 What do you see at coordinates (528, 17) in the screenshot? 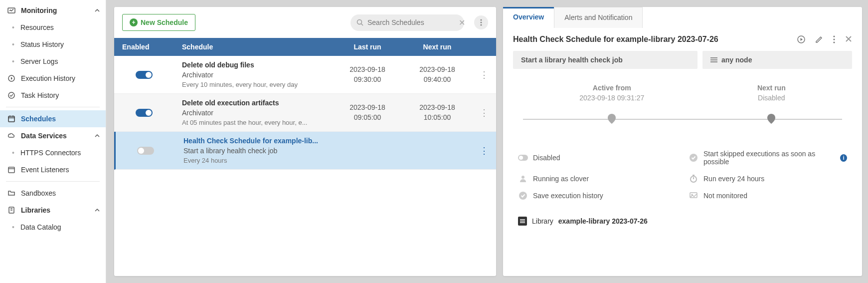
I see `tab-overview: Overview` at bounding box center [528, 17].